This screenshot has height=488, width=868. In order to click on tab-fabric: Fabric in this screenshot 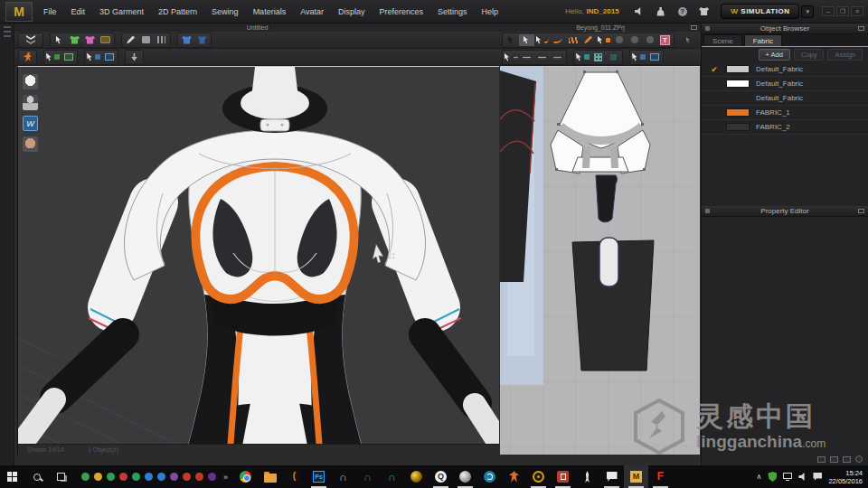, I will do `click(763, 40)`.